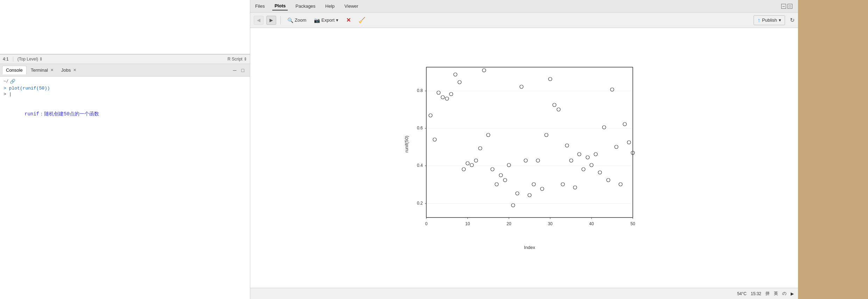 The width and height of the screenshot is (868, 299). I want to click on back-button: ◀, so click(259, 20).